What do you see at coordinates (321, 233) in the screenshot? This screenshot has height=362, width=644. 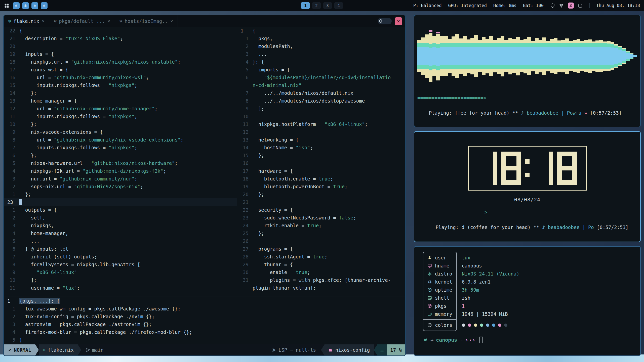 I see `code-line: 25 };` at bounding box center [321, 233].